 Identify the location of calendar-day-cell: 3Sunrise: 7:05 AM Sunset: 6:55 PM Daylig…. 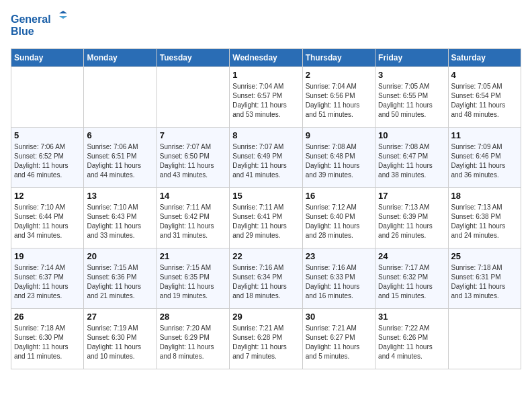
(412, 97).